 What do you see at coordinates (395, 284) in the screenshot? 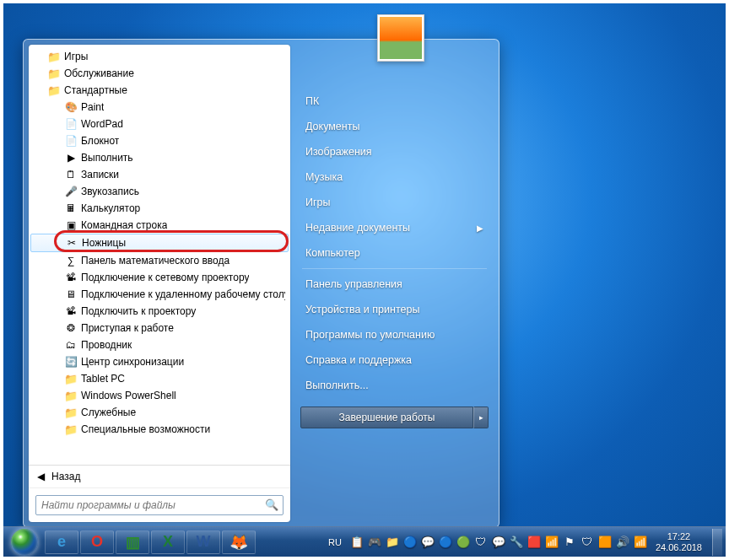
I see `right-item-8: Панель управления` at bounding box center [395, 284].